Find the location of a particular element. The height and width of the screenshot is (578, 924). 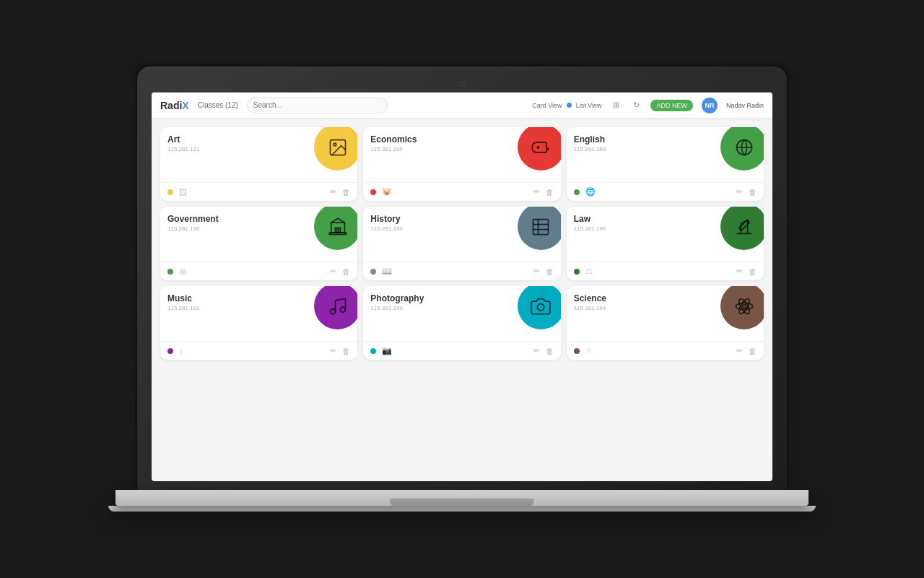

card-blob-music is located at coordinates (336, 308).